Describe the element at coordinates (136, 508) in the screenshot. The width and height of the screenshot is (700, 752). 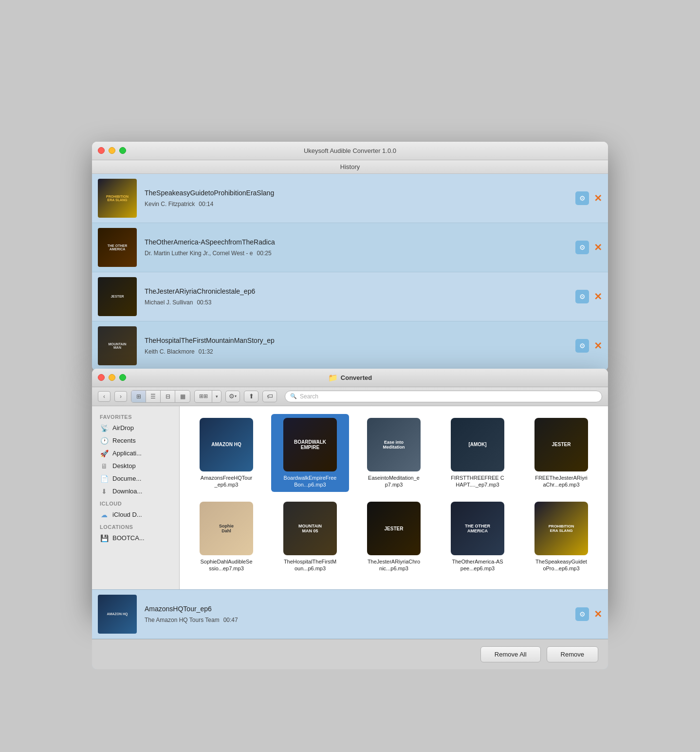
I see `finder-sidebar: Favorites 📡 AirDrop 🕐 Recents 🚀 Applicat…` at that location.